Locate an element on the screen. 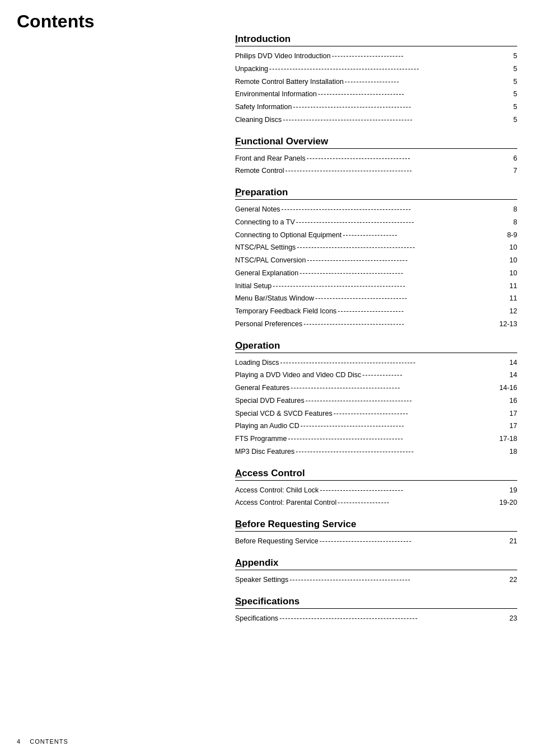  toc-entry: Personal Preferences -------------------… is located at coordinates (376, 325).